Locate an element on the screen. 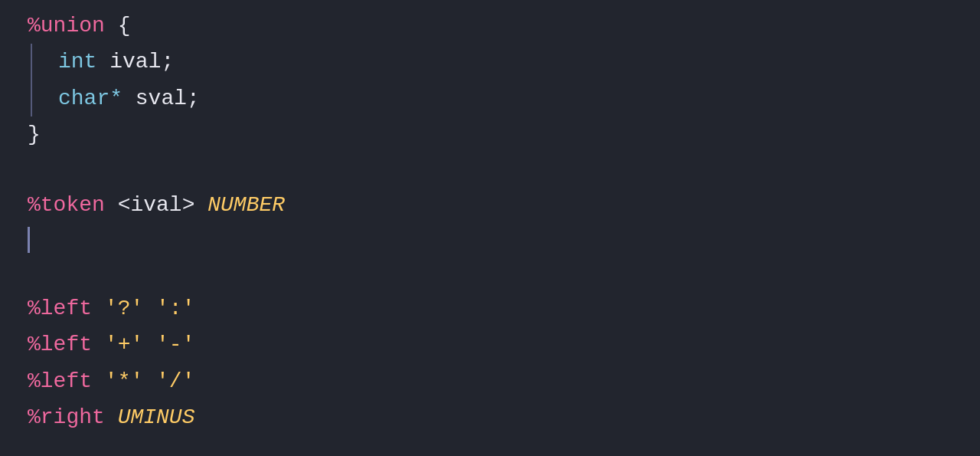 This screenshot has height=456, width=980. minus-literal: '-' is located at coordinates (175, 345).